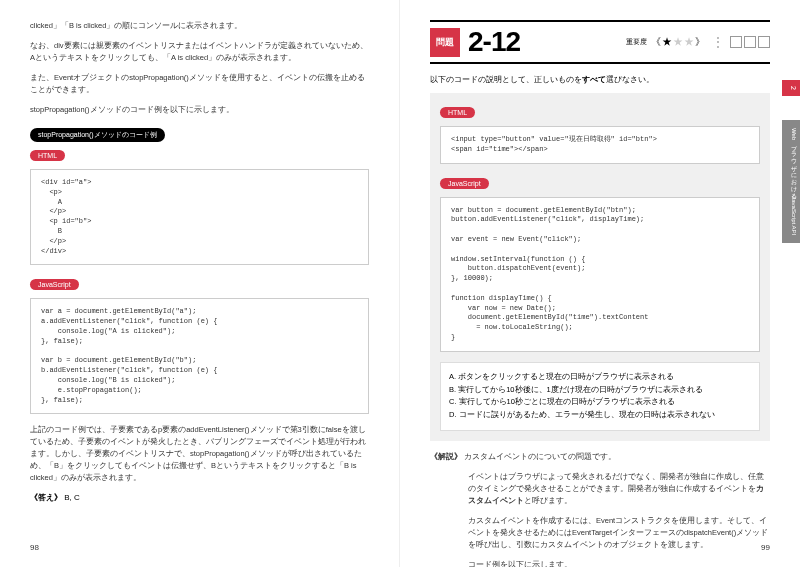 The width and height of the screenshot is (800, 567). I want to click on option-d: D. コードに誤りがあるため、エラーが発生し、現在の日時は表示されない, so click(600, 416).